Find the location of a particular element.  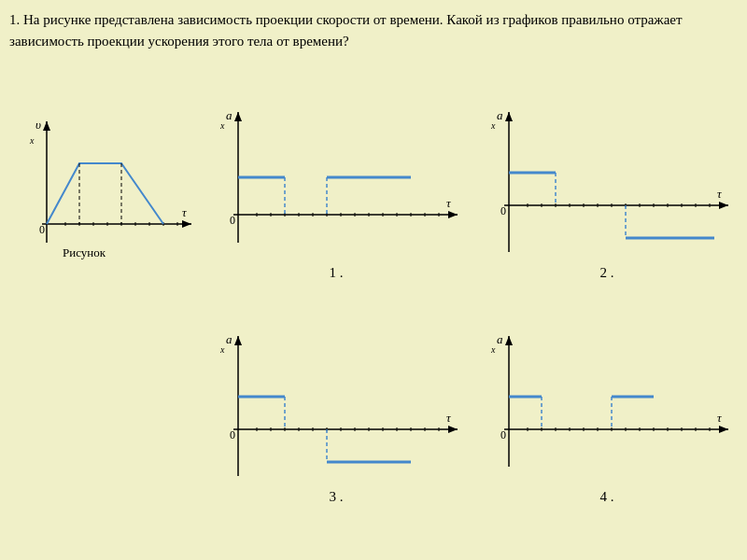

answer-graph-3: τ a x 0 3 . is located at coordinates (336, 434).